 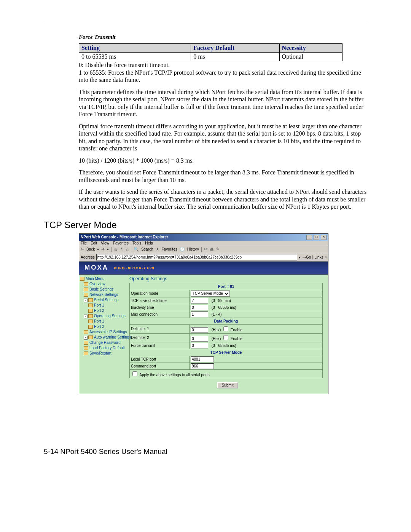 I want to click on tree-item: -Operating Settings, so click(x=103, y=316).